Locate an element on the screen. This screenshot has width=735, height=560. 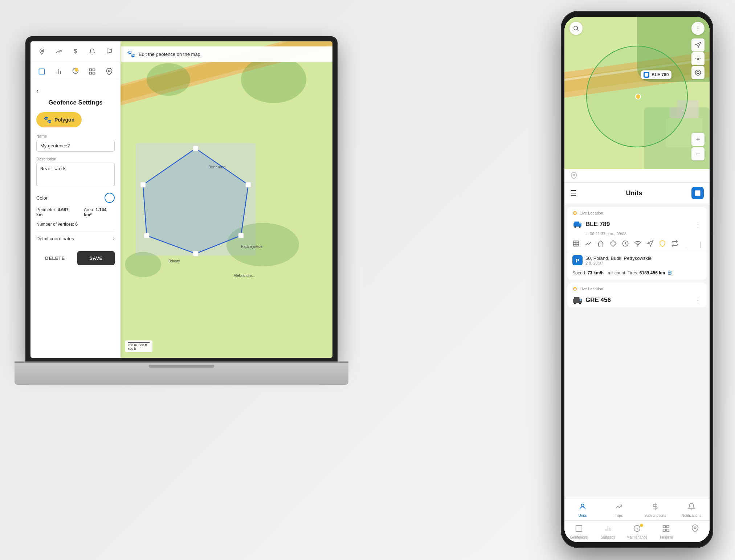
detail-coords-label: Detail coordinates is located at coordinates (55, 239).